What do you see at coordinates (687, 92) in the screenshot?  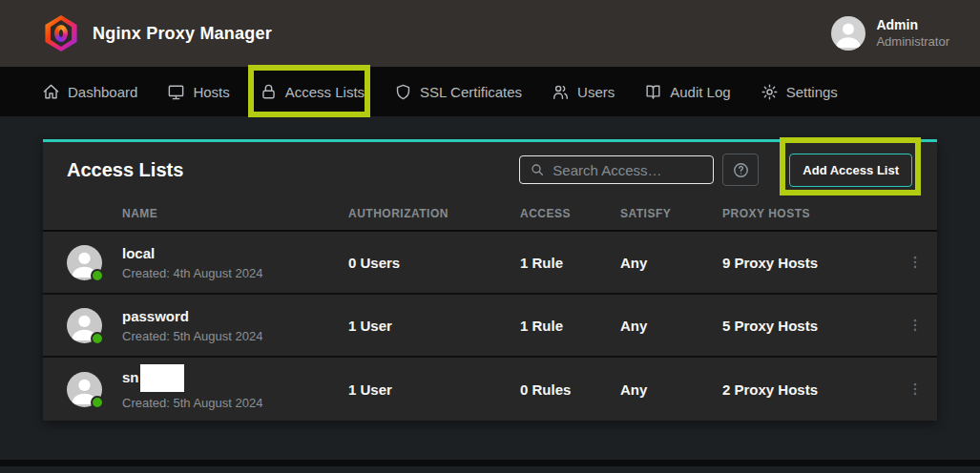 I see `nav-item-audit-log: Audit Log` at bounding box center [687, 92].